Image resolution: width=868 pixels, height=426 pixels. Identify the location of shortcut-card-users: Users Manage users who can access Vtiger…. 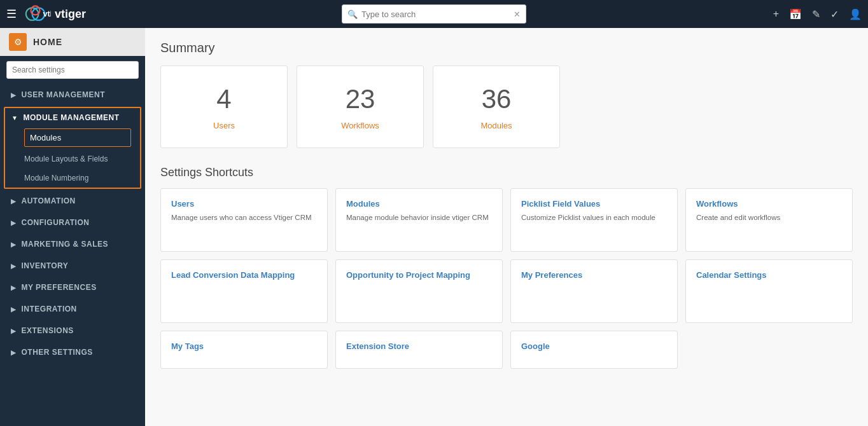
(244, 220).